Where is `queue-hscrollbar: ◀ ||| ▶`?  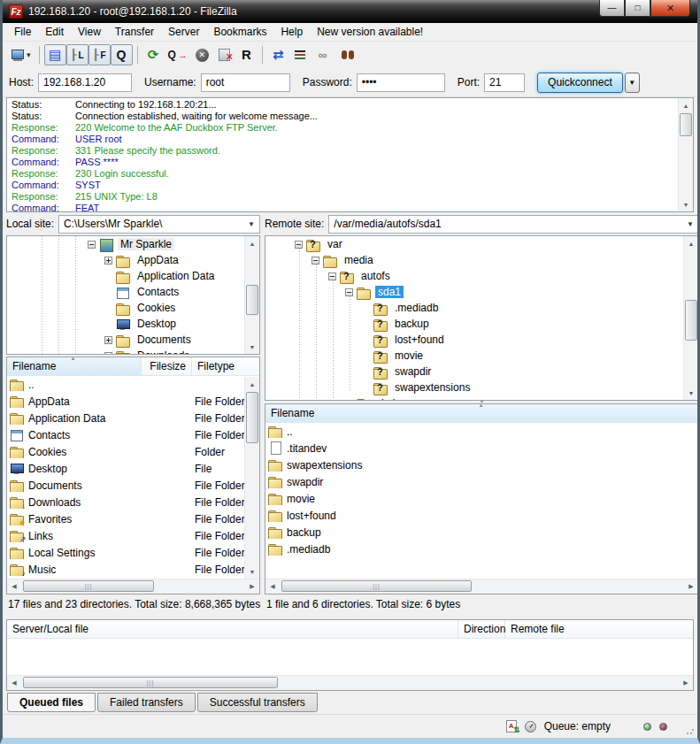 queue-hscrollbar: ◀ ||| ▶ is located at coordinates (350, 683).